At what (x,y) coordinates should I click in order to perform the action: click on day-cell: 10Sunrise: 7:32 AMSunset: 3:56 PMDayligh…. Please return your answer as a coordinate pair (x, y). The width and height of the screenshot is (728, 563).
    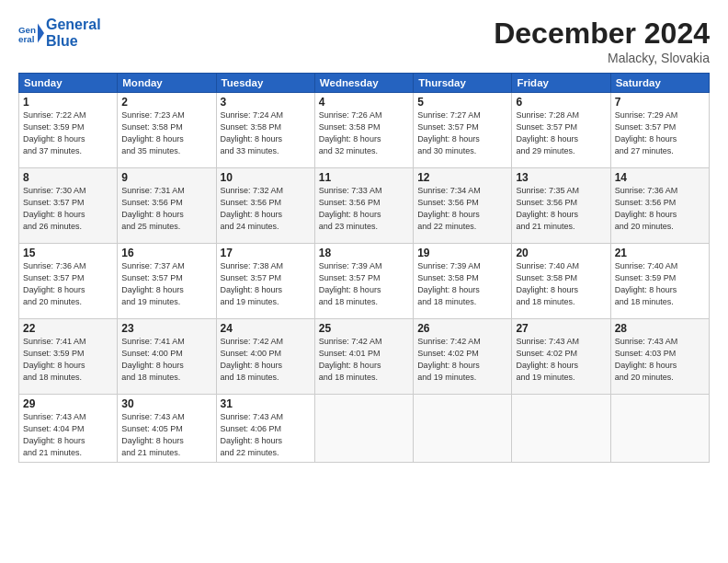
    Looking at the image, I should click on (265, 206).